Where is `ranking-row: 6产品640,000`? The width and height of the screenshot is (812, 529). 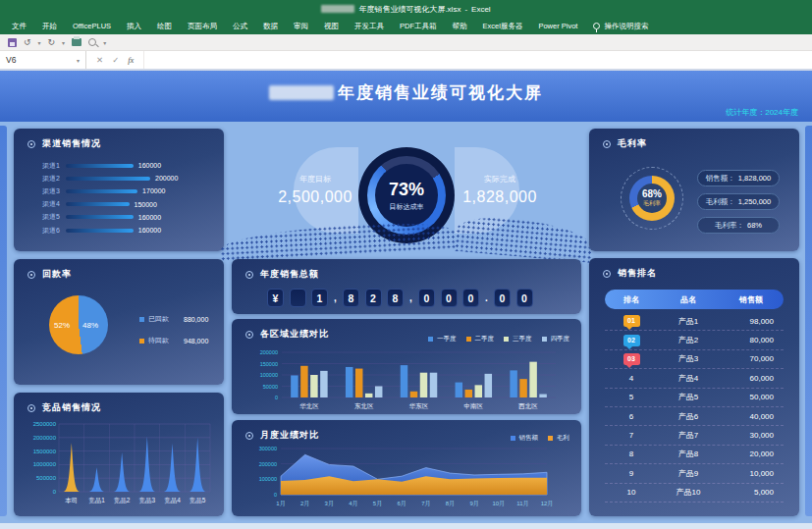
ranking-row: 6产品640,000 is located at coordinates (694, 416).